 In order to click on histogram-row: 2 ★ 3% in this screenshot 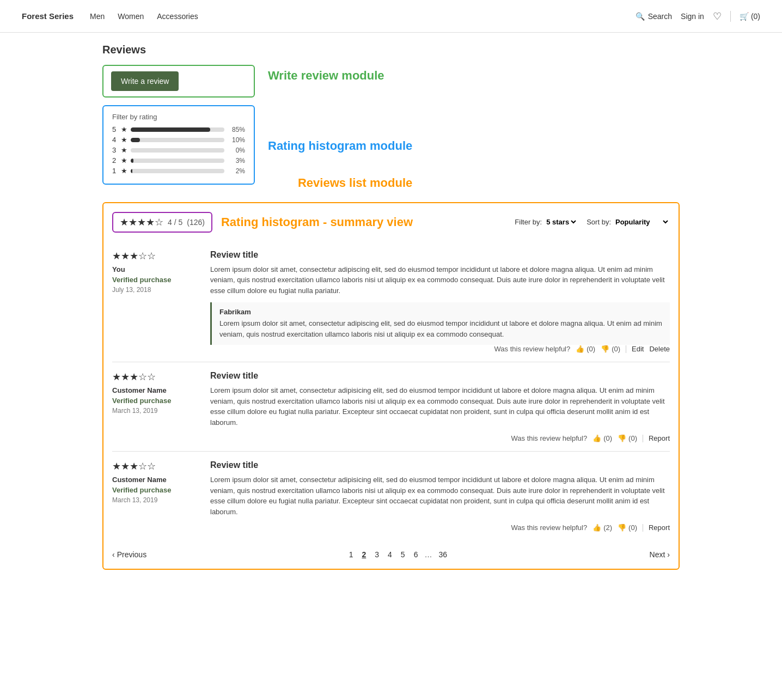, I will do `click(179, 160)`.